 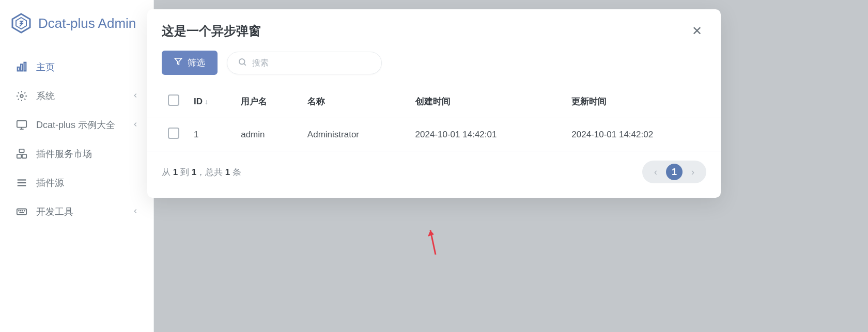 I want to click on cell-updated: 2024-10-01 14:42:02, so click(x=643, y=135).